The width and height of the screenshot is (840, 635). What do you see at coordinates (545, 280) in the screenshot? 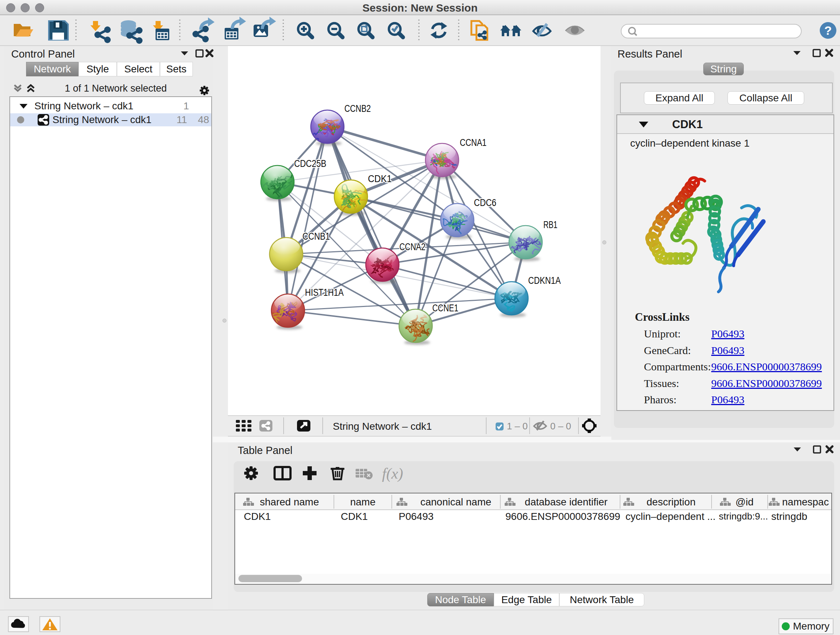
I see `svg-text: CDKN1A` at bounding box center [545, 280].